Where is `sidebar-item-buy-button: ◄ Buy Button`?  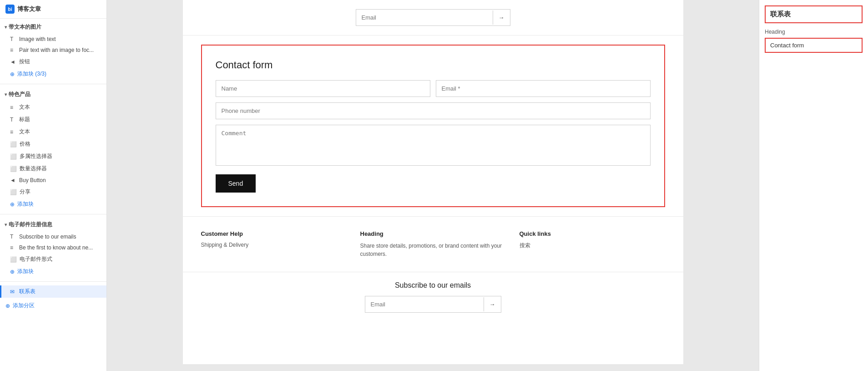
sidebar-item-buy-button: ◄ Buy Button is located at coordinates (53, 180).